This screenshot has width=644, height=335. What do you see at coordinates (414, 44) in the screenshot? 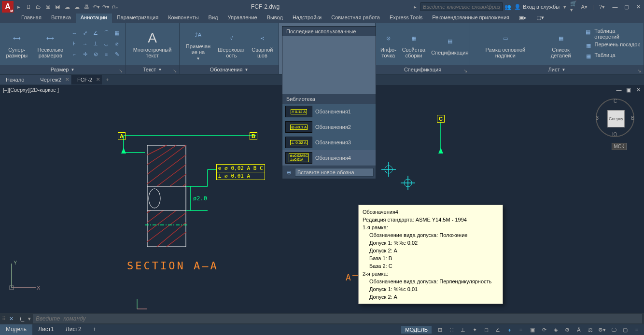
I see `assy-props-button: ▦ Свойства сборки` at bounding box center [414, 44].